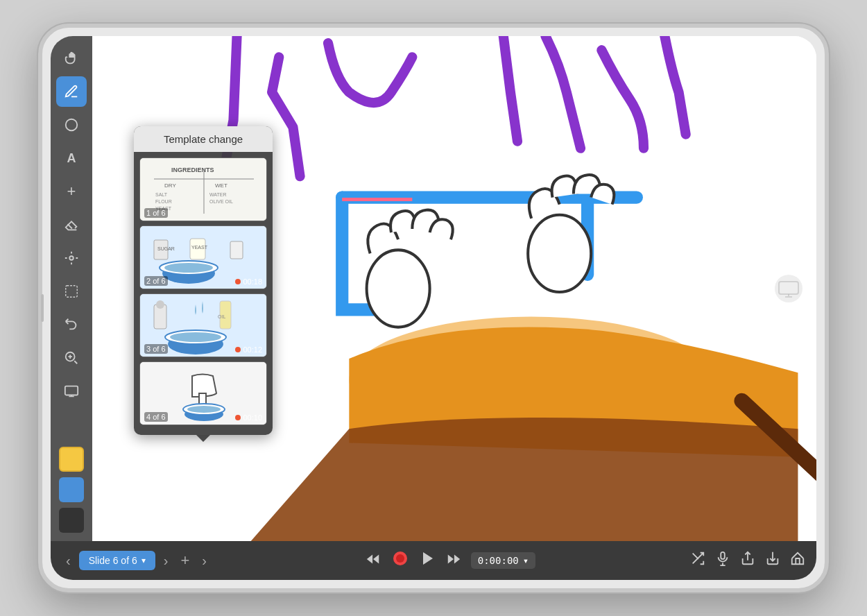 The image size is (867, 616). I want to click on hand-tool, so click(71, 58).